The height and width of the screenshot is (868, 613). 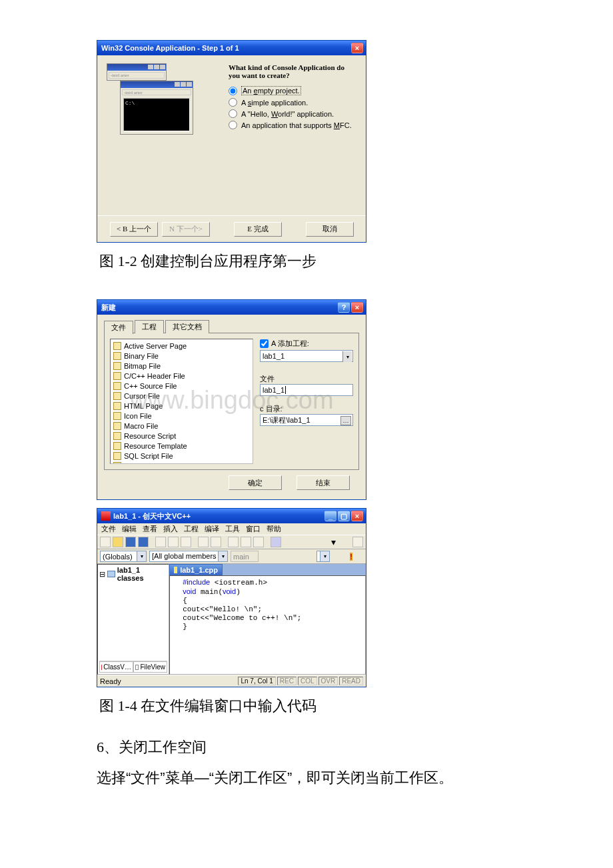 I want to click on status-read: READ, so click(x=351, y=681).